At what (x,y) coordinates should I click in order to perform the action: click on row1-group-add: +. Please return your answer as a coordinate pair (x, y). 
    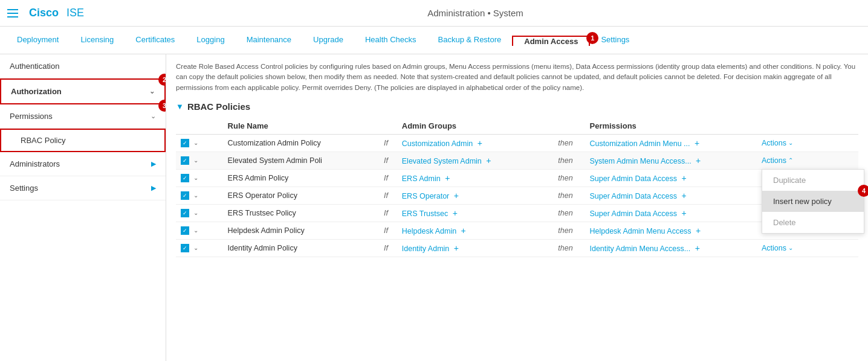
    Looking at the image, I should click on (480, 143).